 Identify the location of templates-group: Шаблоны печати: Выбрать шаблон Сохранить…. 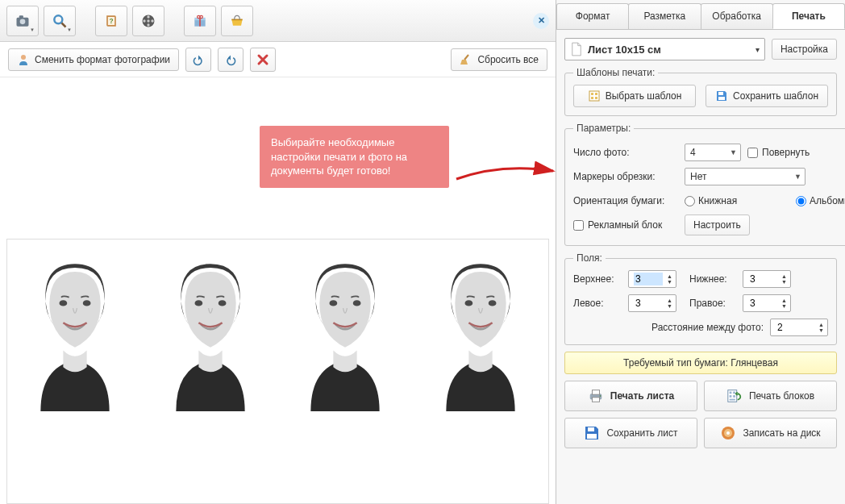
(701, 92).